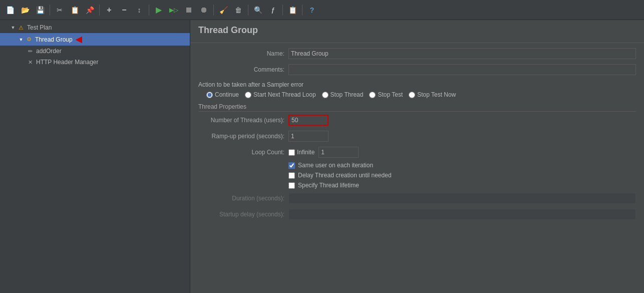 This screenshot has width=644, height=293. I want to click on num-threads-input, so click(308, 120).